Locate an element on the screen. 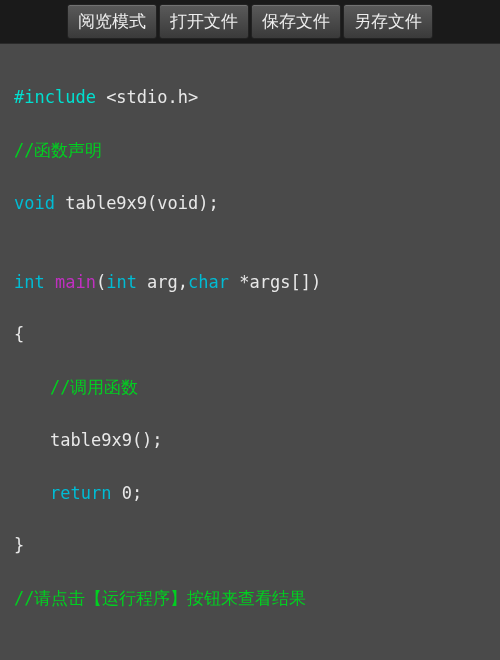 The image size is (500, 660). code-line: #include <stdio.h> is located at coordinates (250, 97).